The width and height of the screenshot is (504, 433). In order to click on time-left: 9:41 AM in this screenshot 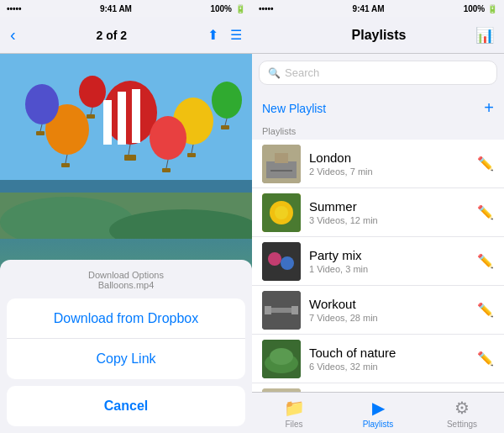, I will do `click(116, 8)`.